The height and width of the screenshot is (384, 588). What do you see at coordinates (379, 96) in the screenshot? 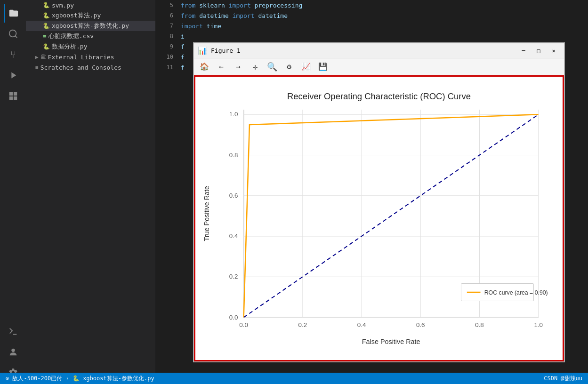
I see `chart-title: Receiver Operating Characteristic (ROC) …` at bounding box center [379, 96].